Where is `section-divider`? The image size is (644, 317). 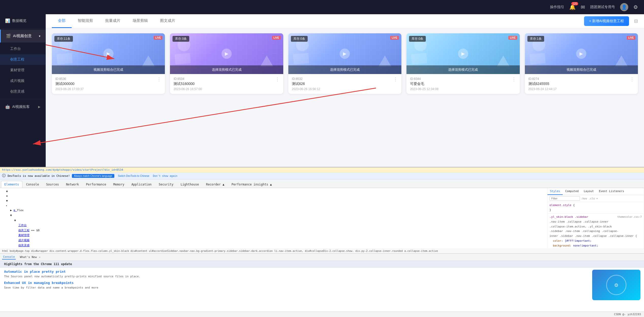 section-divider is located at coordinates (23, 28).